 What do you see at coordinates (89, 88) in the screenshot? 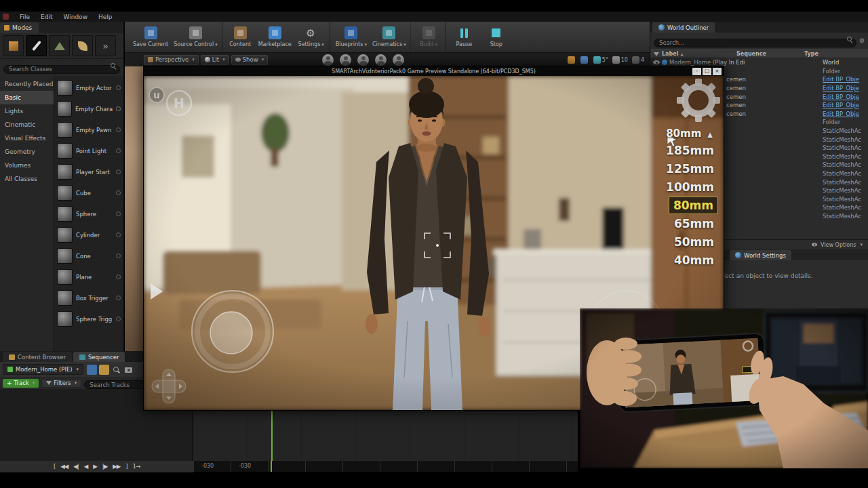
I see `placeable-item: Empty Actor` at bounding box center [89, 88].